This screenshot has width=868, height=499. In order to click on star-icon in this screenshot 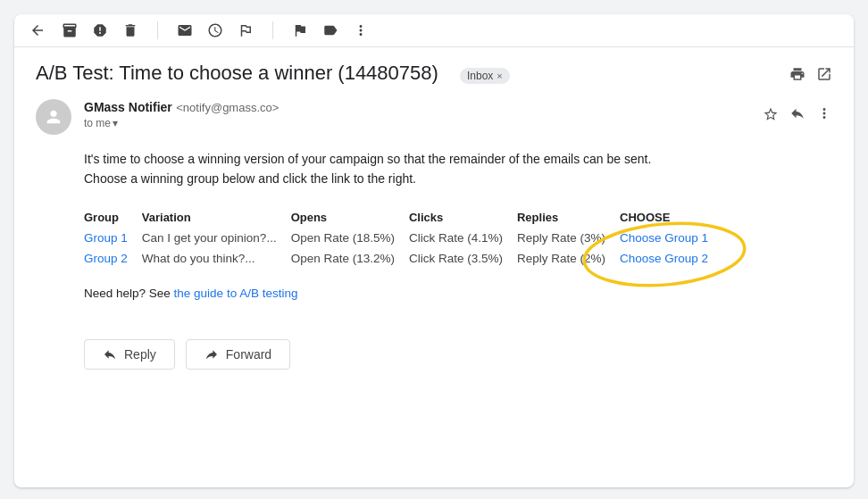, I will do `click(771, 112)`.